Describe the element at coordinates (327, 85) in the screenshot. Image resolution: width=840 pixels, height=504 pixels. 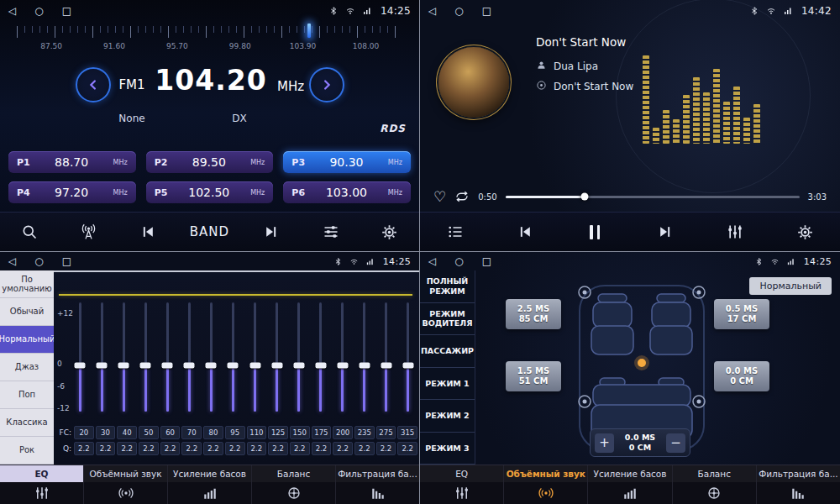
I see `seek-up-button` at that location.